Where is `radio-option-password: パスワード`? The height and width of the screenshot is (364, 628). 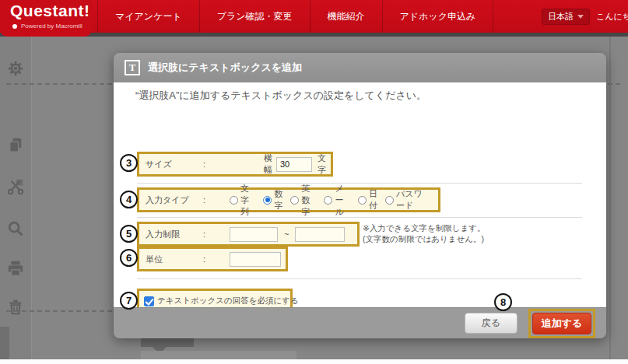
radio-option-password: パスワード is located at coordinates (405, 200).